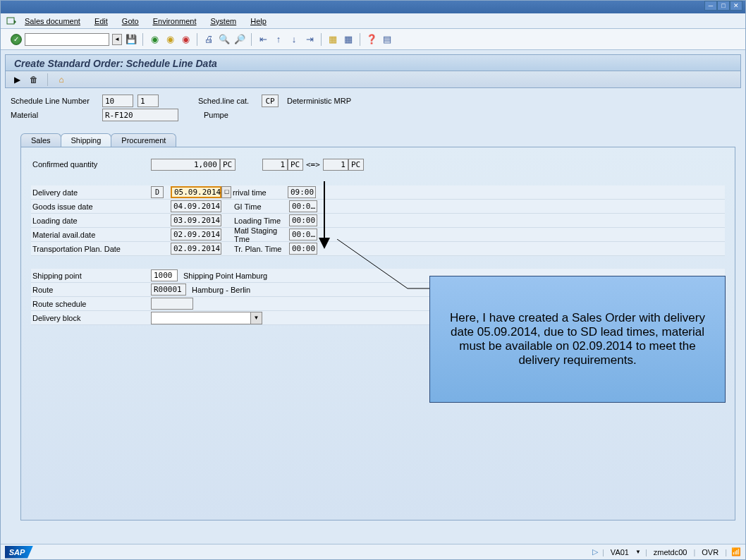  Describe the element at coordinates (56, 115) in the screenshot. I see `material-label: Material` at that location.